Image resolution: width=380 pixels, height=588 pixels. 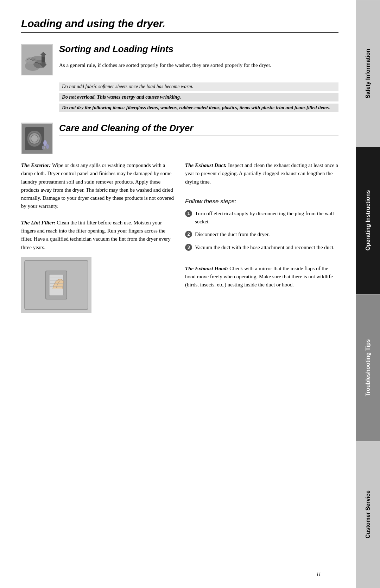 What do you see at coordinates (368, 221) in the screenshot?
I see `sidebar-tab-operating: Operating Instructions` at bounding box center [368, 221].